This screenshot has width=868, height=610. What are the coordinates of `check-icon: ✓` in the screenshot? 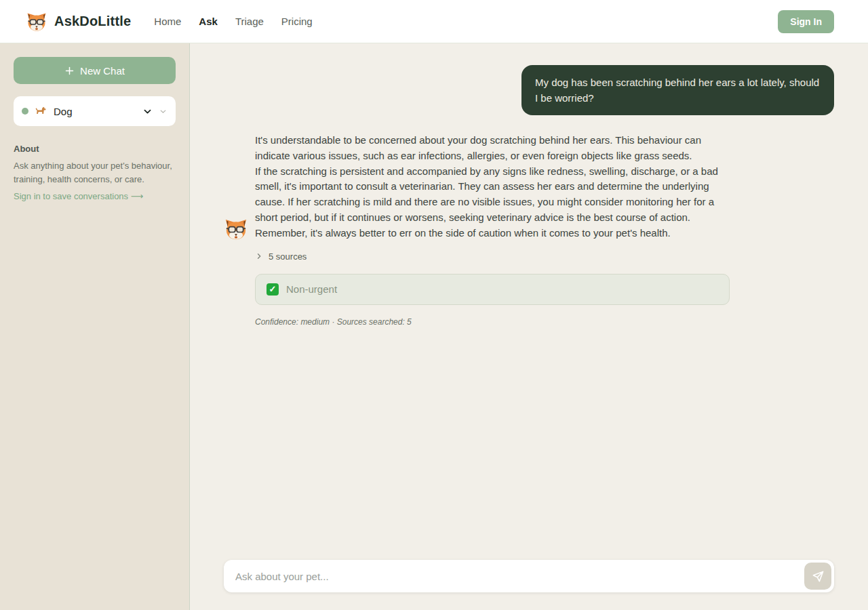 It's located at (273, 289).